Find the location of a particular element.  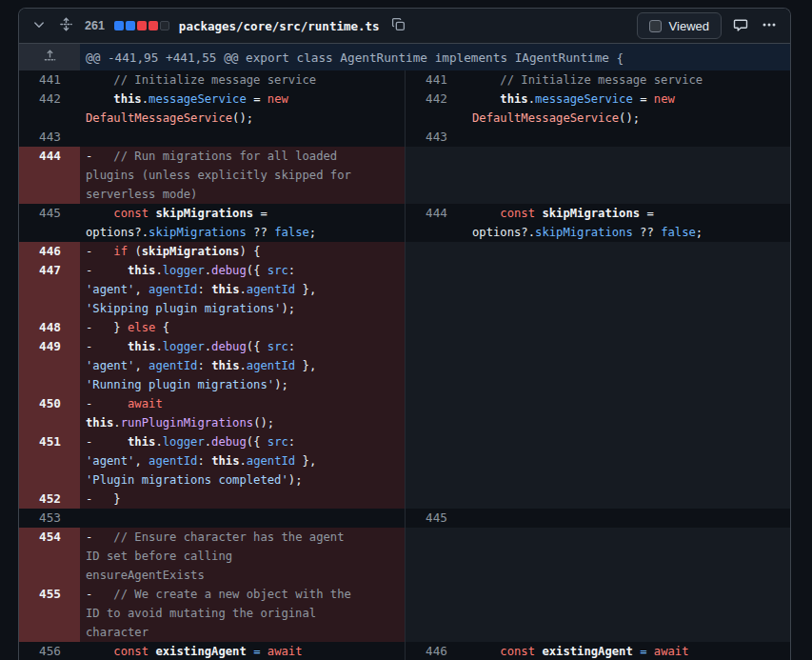

code-segment: ?? is located at coordinates (261, 232).